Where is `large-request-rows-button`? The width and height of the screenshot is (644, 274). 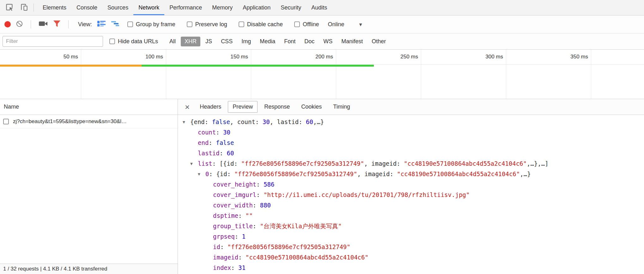
large-request-rows-button is located at coordinates (101, 24).